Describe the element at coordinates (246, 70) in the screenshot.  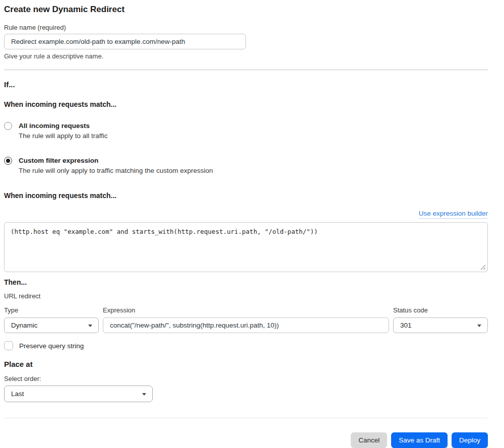
I see `section-divider` at that location.